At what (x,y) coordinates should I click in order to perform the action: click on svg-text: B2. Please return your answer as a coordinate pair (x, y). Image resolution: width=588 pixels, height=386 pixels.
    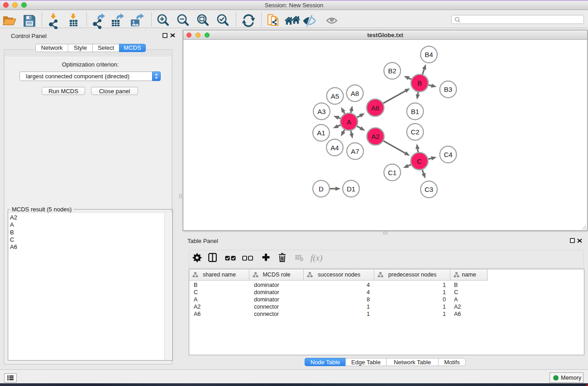
    Looking at the image, I should click on (392, 71).